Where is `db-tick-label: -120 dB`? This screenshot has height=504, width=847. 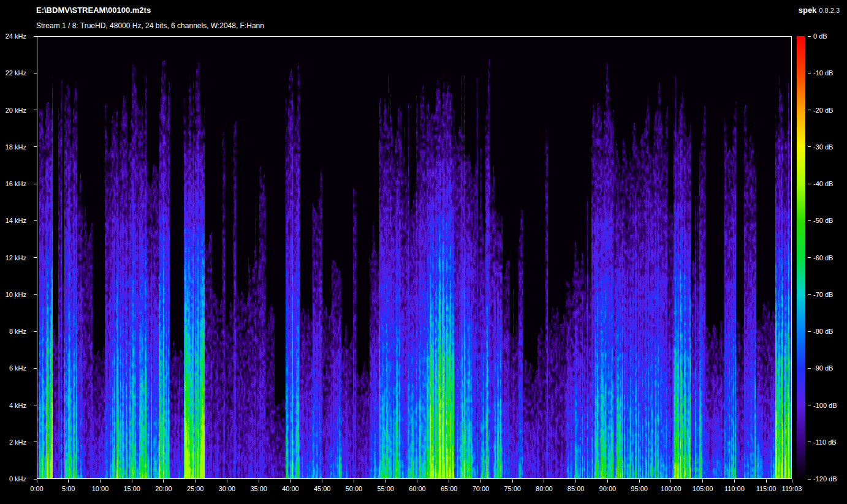
db-tick-label: -120 dB is located at coordinates (825, 479).